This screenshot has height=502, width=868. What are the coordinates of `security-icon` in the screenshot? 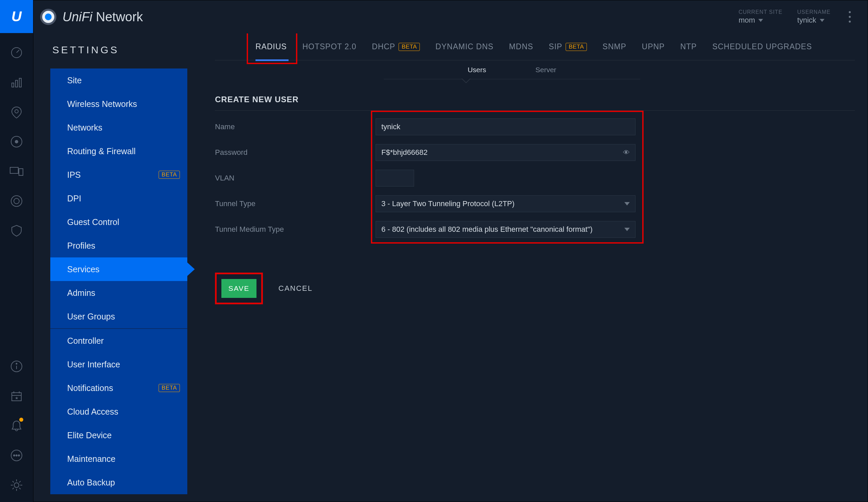 It's located at (17, 231).